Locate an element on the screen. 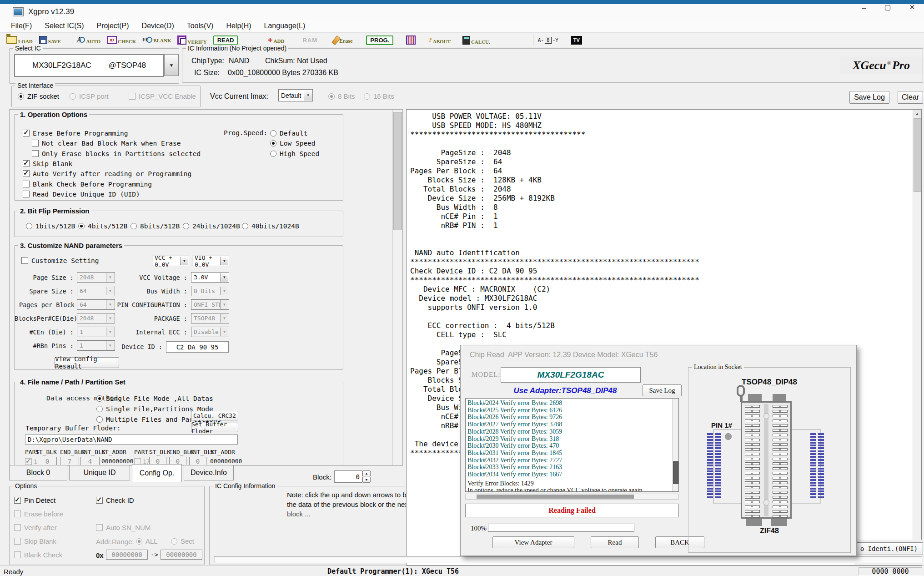 Image resolution: width=924 pixels, height=576 pixels. erase-button: Erase is located at coordinates (343, 40).